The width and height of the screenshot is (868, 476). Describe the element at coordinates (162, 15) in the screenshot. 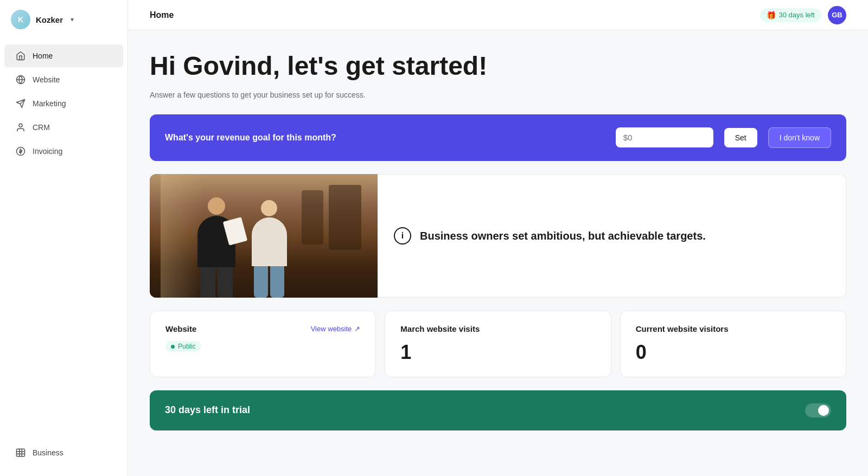

I see `page-title: Home` at that location.